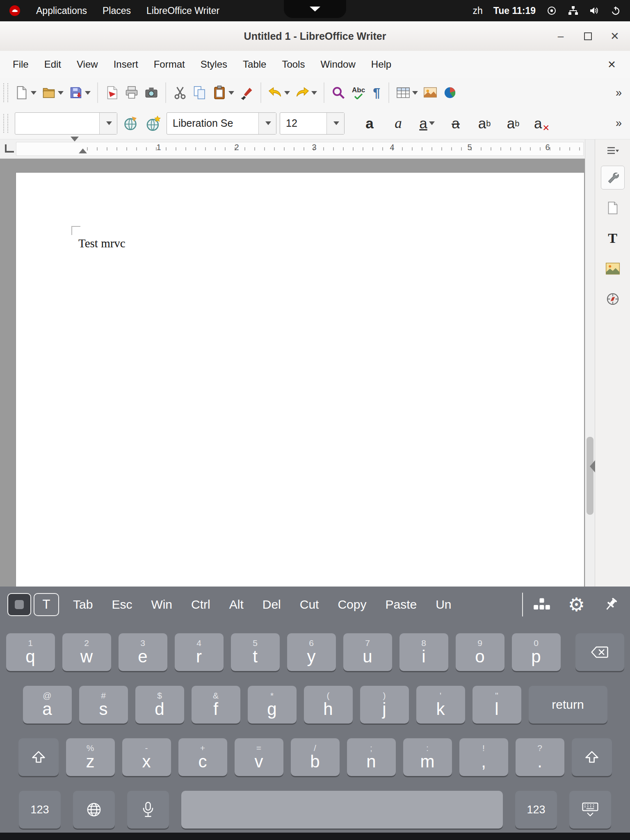 This screenshot has width=630, height=840. Describe the element at coordinates (600, 652) in the screenshot. I see `key-backspace` at that location.